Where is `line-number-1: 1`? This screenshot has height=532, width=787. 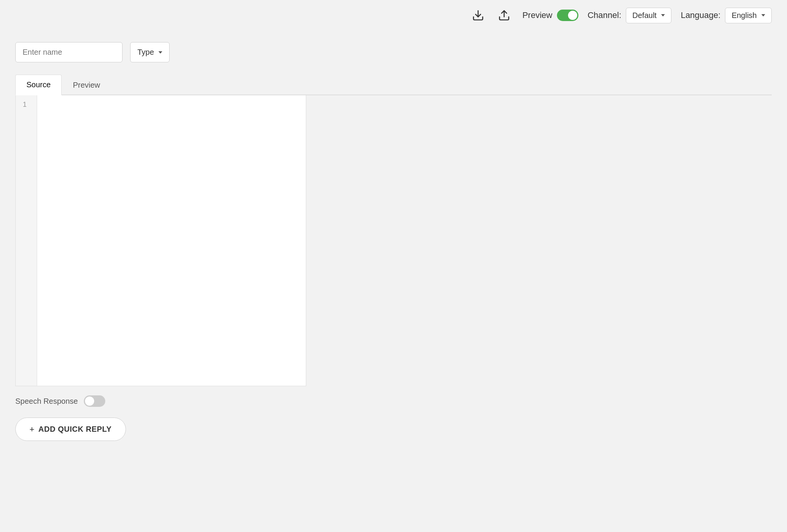 line-number-1: 1 is located at coordinates (26, 104).